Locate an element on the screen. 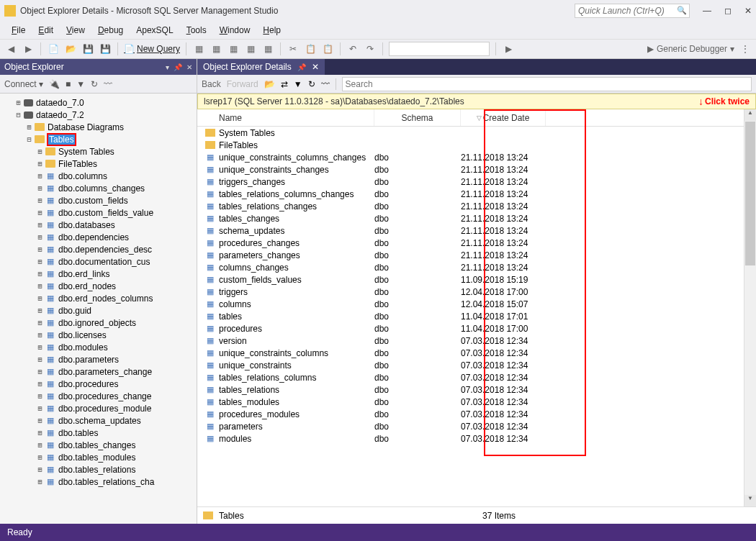 This screenshot has width=756, height=541. table-row: ▦unique_constraints_columnsdbo07.03.2018… is located at coordinates (471, 353).